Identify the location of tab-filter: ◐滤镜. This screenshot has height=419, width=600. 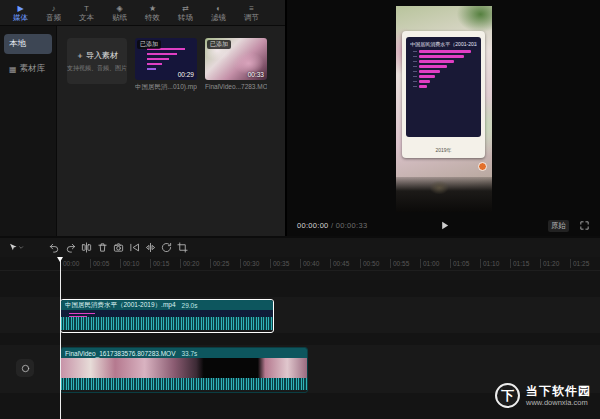
(218, 13).